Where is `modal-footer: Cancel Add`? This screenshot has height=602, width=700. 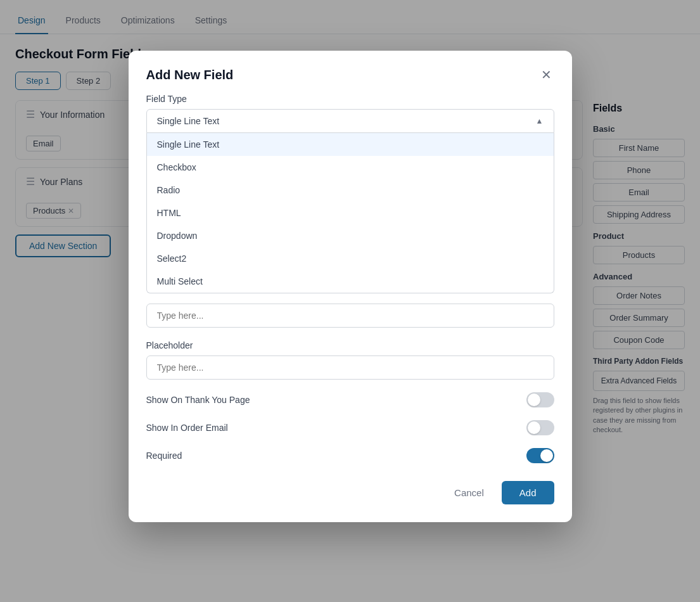
modal-footer: Cancel Add is located at coordinates (350, 493).